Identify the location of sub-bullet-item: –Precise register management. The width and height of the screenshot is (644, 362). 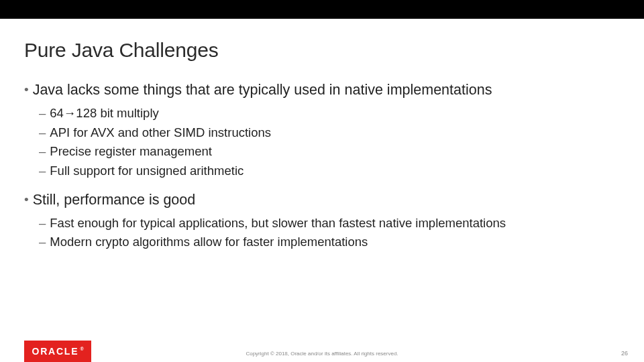
(329, 152).